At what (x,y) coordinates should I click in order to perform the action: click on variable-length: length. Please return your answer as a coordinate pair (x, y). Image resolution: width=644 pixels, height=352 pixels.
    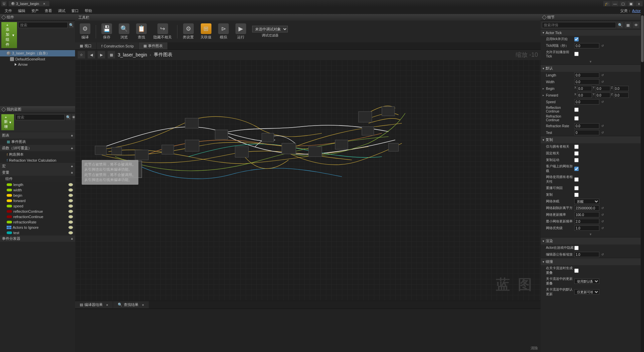
    Looking at the image, I should click on (37, 185).